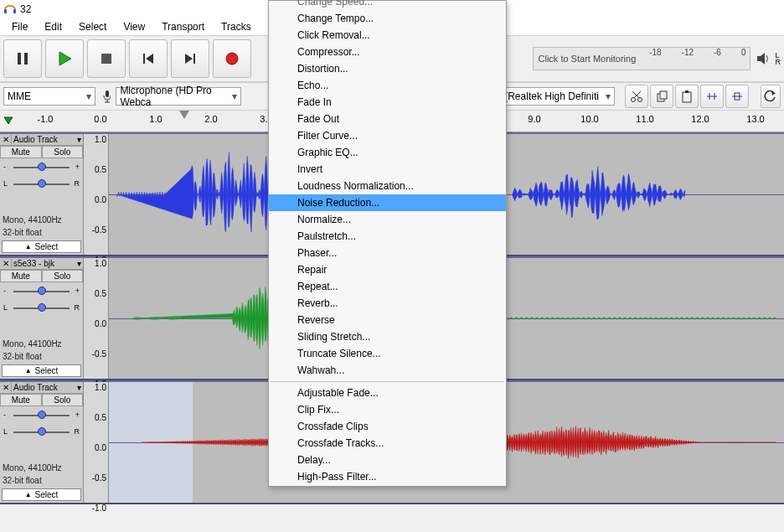 This screenshot has height=532, width=784. What do you see at coordinates (10, 9) in the screenshot?
I see `app-icon` at bounding box center [10, 9].